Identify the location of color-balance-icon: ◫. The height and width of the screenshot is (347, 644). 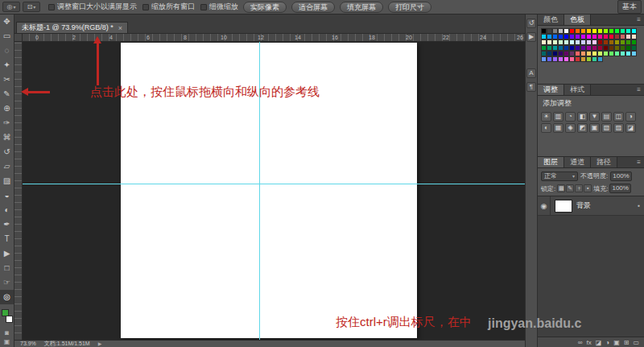
(618, 117).